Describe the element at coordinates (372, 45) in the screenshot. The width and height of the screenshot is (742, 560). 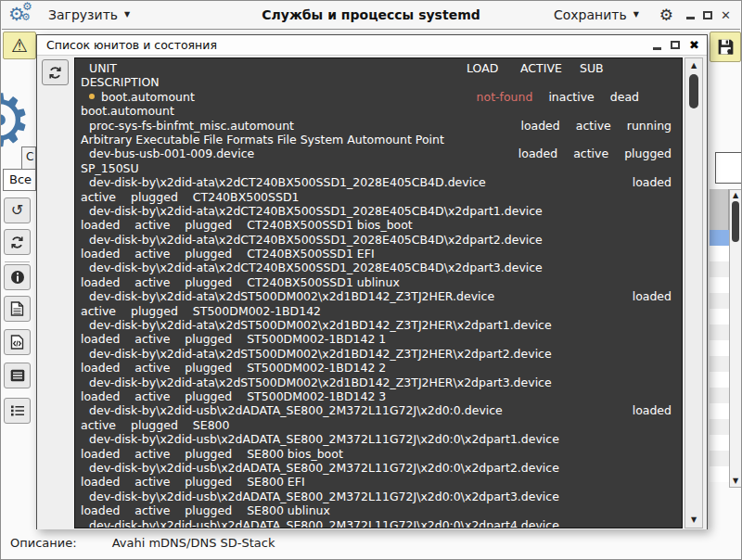
I see `dialog-titlebar: Список юнитов и состояния ✖` at that location.